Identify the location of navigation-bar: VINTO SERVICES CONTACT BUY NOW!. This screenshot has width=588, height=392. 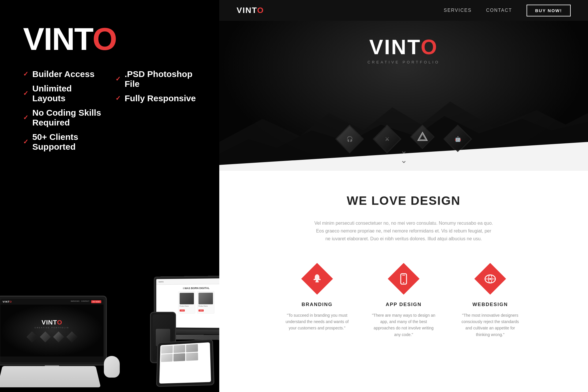
(404, 10).